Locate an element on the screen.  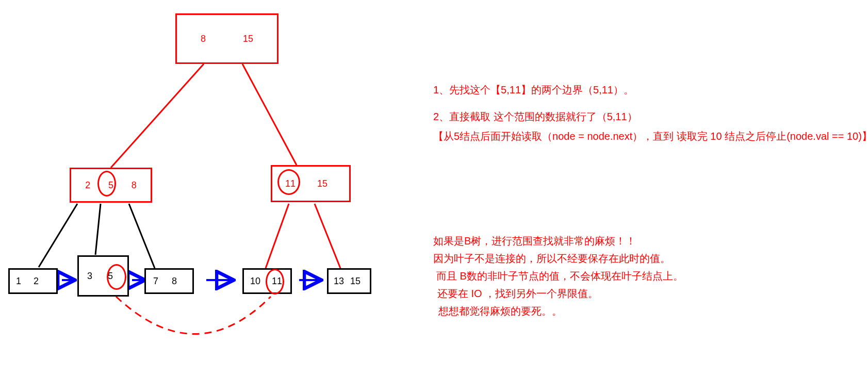
node-mid-left-v3: 8 is located at coordinates (134, 186).